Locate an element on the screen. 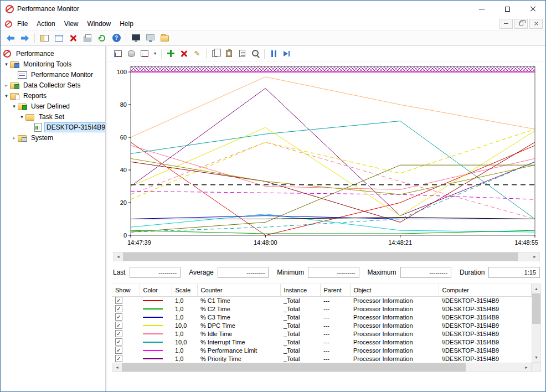  highlight-button: ✎ is located at coordinates (197, 54).